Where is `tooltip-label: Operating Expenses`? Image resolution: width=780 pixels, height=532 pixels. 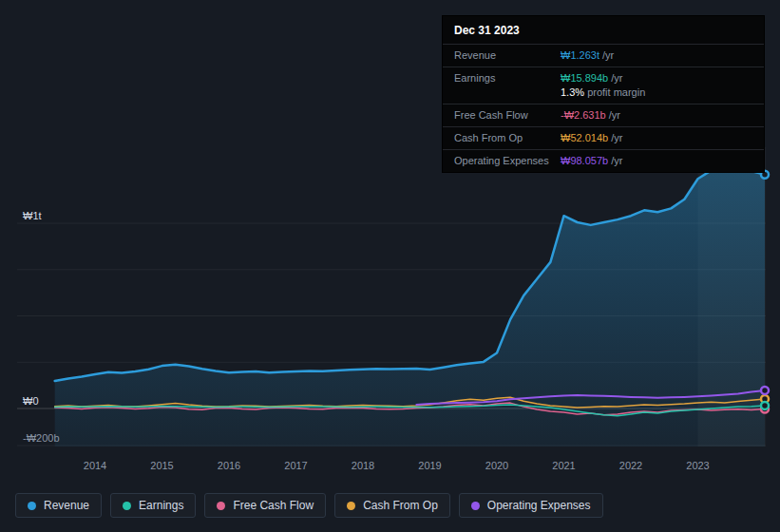
tooltip-label: Operating Expenses is located at coordinates (507, 162).